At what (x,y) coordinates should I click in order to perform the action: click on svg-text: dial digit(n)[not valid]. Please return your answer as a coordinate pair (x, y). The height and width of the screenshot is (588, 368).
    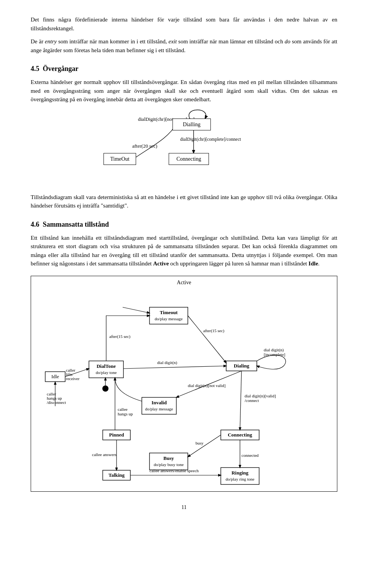
    Looking at the image, I should click on (207, 386).